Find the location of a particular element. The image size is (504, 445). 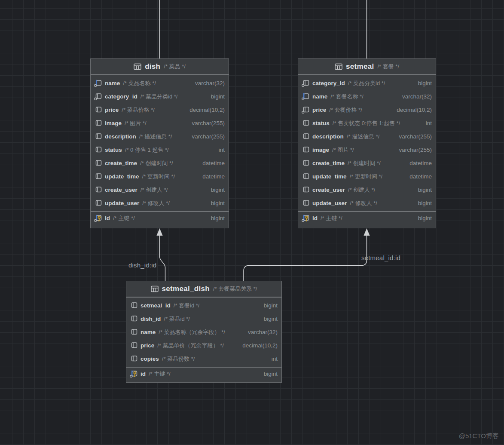

column-comment: /* 菜品价格 */ is located at coordinates (138, 110).